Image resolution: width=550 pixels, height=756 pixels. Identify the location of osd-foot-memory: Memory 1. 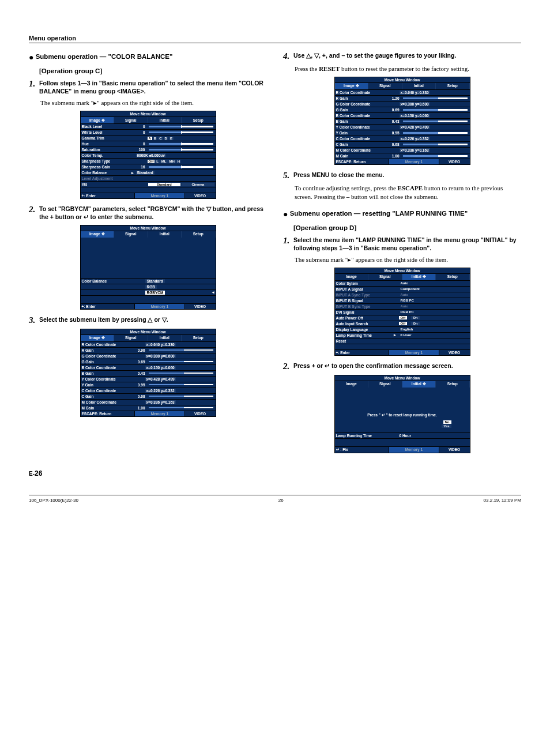
(159, 196).